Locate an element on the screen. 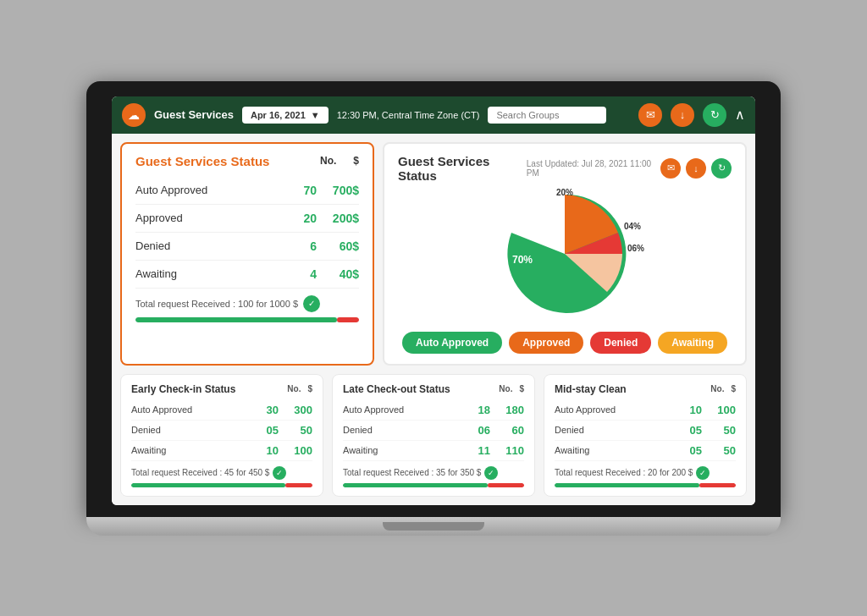 The width and height of the screenshot is (867, 616). late-progress-red is located at coordinates (506, 486).